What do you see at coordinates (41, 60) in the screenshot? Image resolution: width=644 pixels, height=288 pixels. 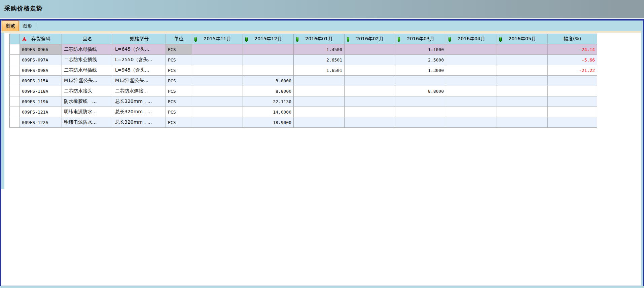 I see `cell-code: 009FS-097A` at bounding box center [41, 60].